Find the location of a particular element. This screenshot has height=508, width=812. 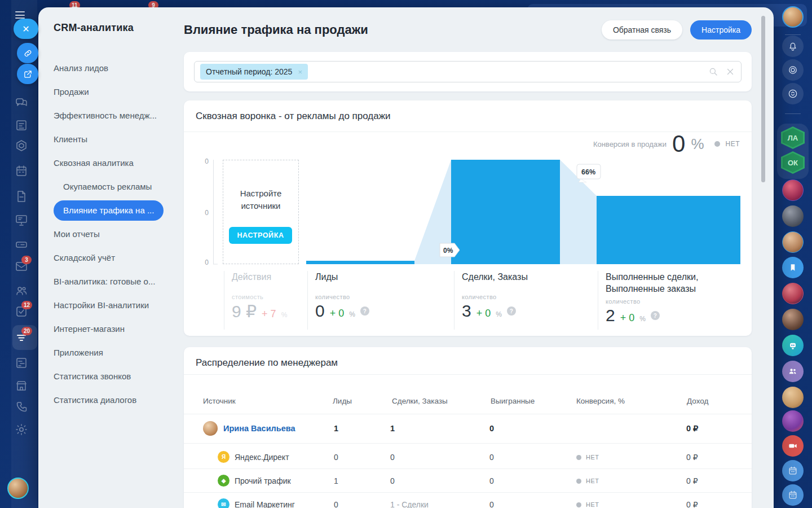

presentation-icon is located at coordinates (21, 220).